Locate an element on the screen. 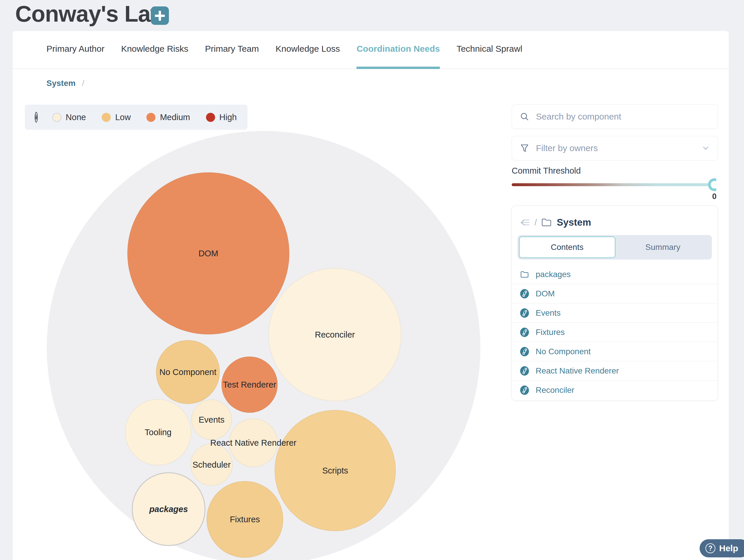  list-item-label: packages is located at coordinates (553, 274).